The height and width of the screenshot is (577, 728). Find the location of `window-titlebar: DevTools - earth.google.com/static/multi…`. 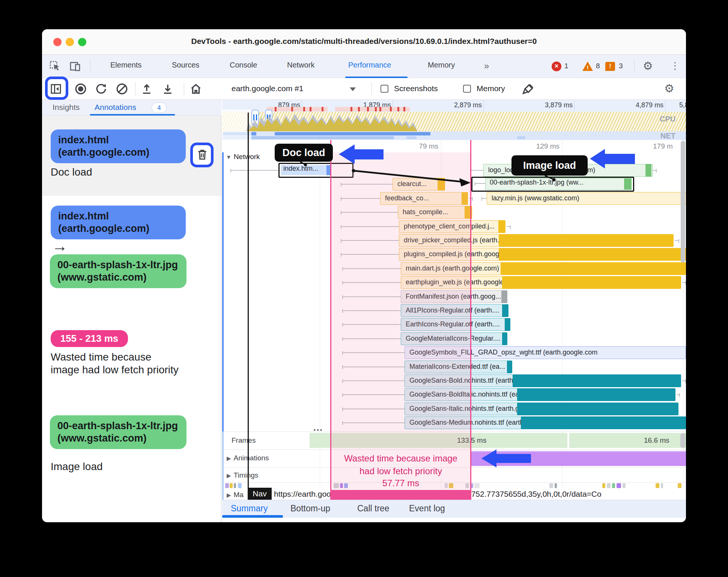

window-titlebar: DevTools - earth.google.com/static/multi… is located at coordinates (364, 42).